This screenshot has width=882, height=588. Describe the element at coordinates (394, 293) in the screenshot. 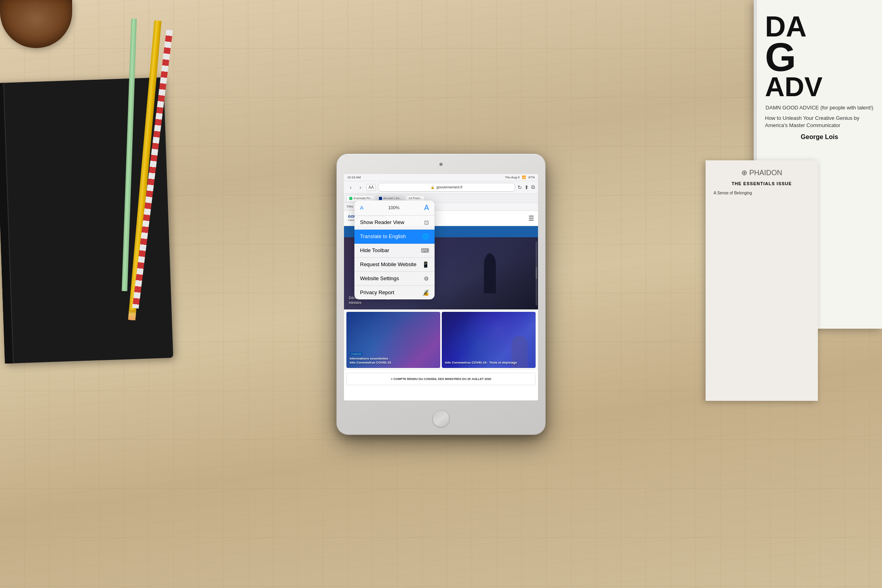

I see `privacy-report-item: Privacy Report 🔏` at that location.